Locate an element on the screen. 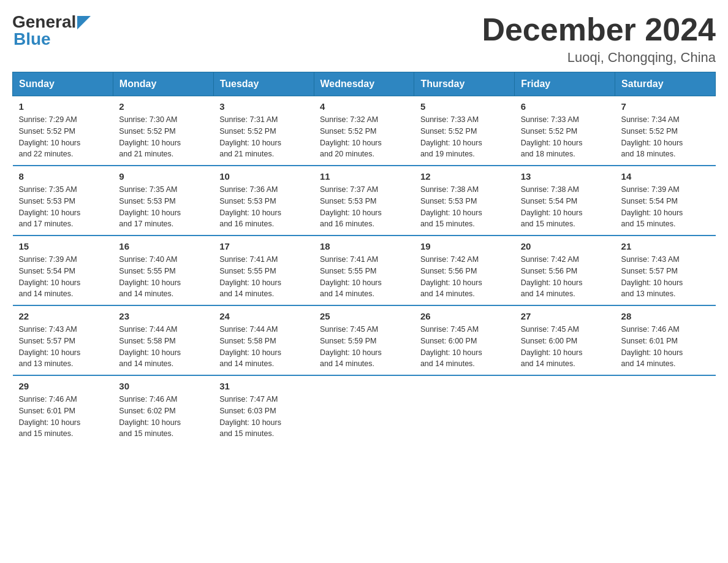  location-subtitle: Luoqi, Chongqing, China is located at coordinates (599, 58).